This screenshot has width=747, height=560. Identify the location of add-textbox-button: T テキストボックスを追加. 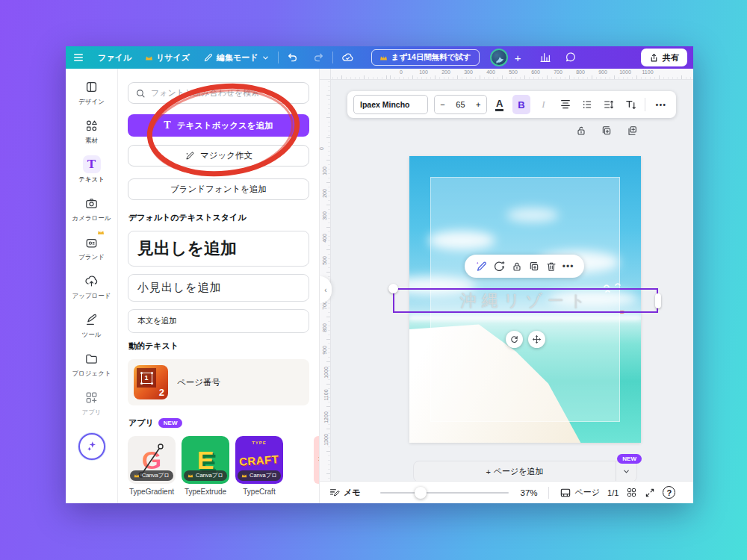
(218, 125).